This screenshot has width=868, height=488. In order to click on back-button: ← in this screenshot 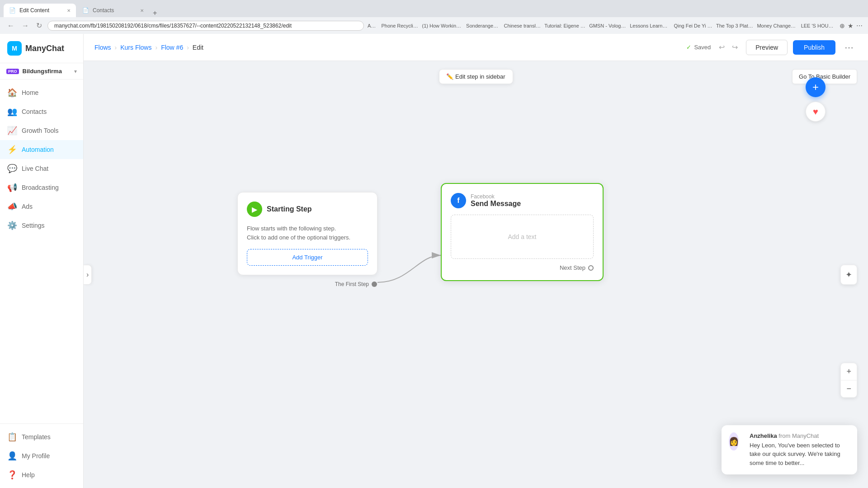, I will do `click(11, 26)`.